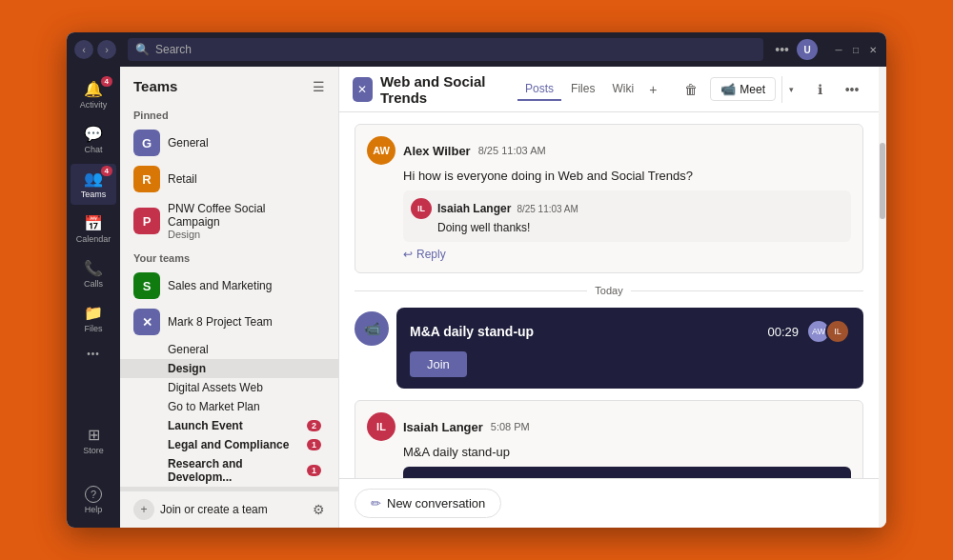 This screenshot has height=560, width=953. Describe the element at coordinates (93, 90) in the screenshot. I see `activity-icon: 🔔` at that location.